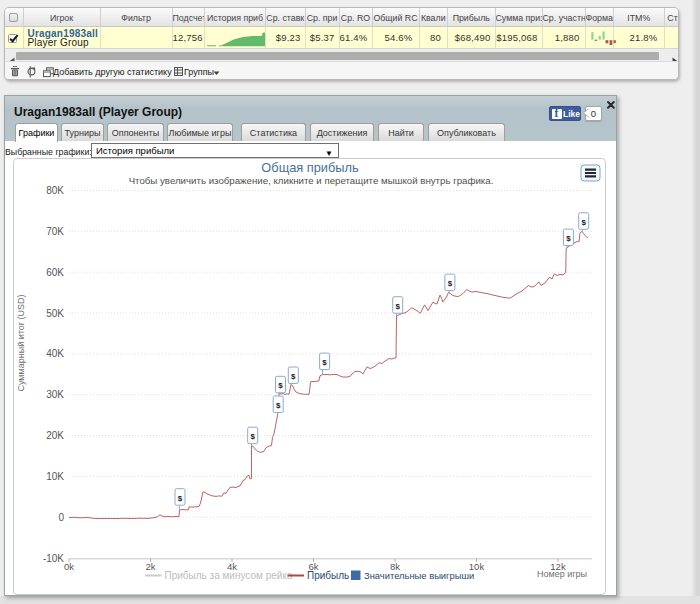  I want to click on svg-text: 40K, so click(55, 354).